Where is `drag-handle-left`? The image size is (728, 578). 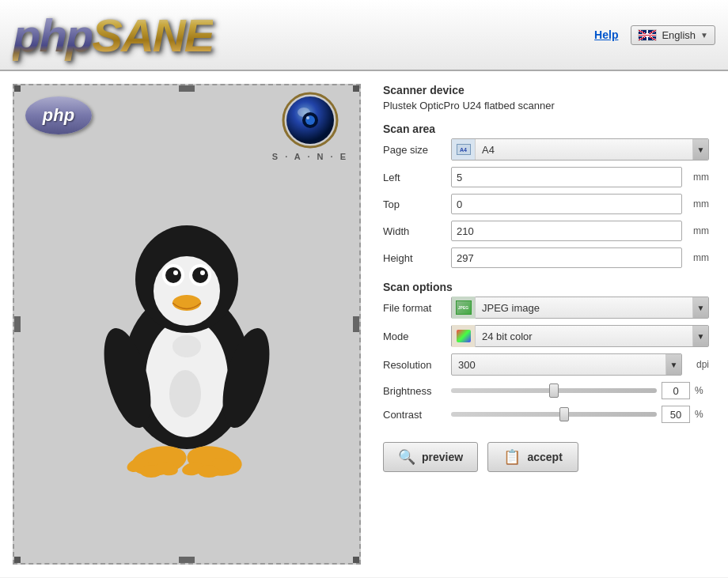 drag-handle-left is located at coordinates (17, 324).